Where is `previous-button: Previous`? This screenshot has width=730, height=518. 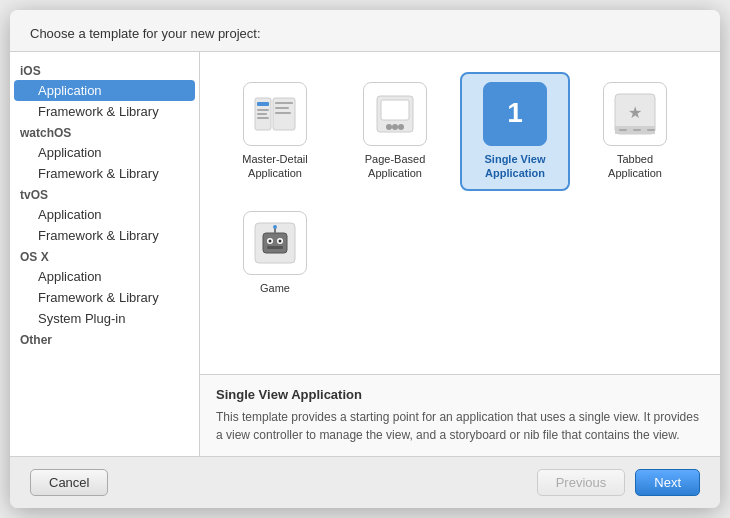 previous-button: Previous is located at coordinates (582, 482).